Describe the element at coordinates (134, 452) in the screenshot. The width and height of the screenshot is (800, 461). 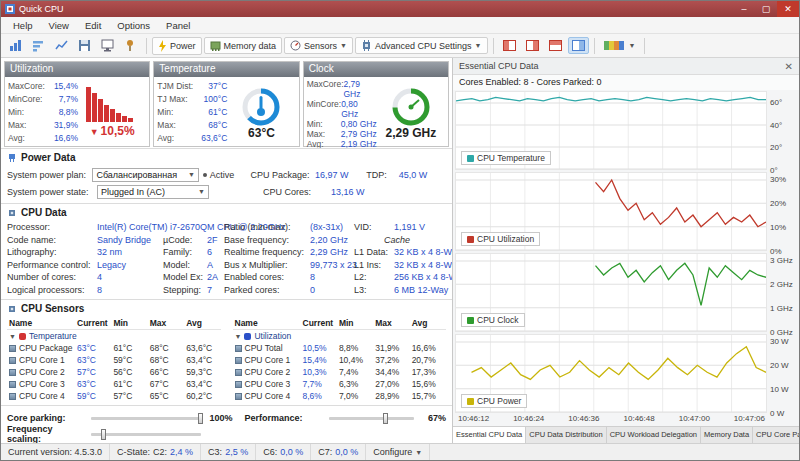
I see `cstate-label: C-State:` at that location.